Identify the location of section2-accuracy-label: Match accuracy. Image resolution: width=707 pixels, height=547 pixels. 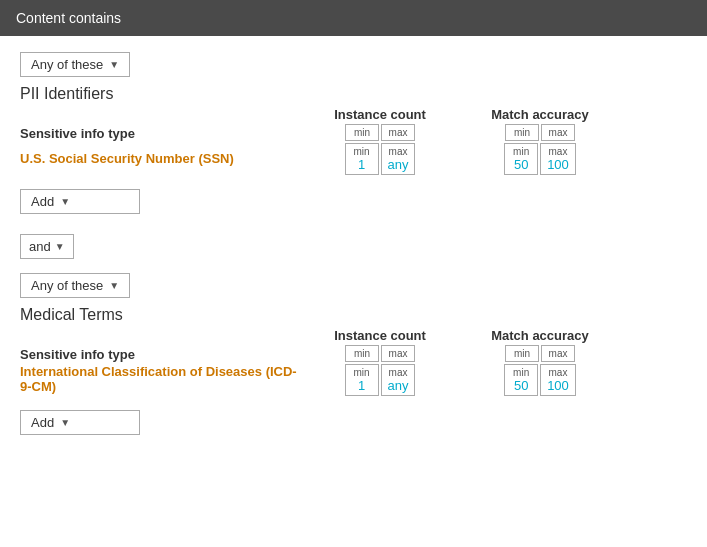
(540, 336).